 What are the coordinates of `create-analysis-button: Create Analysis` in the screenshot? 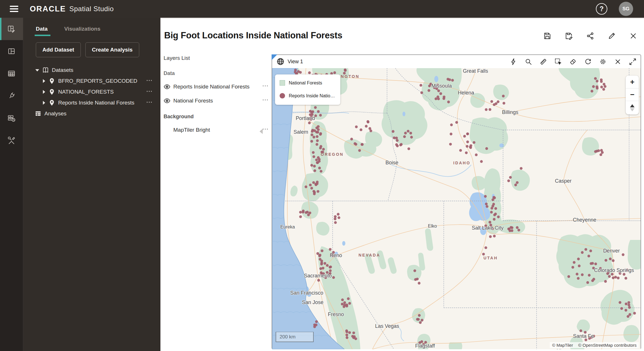 It's located at (112, 50).